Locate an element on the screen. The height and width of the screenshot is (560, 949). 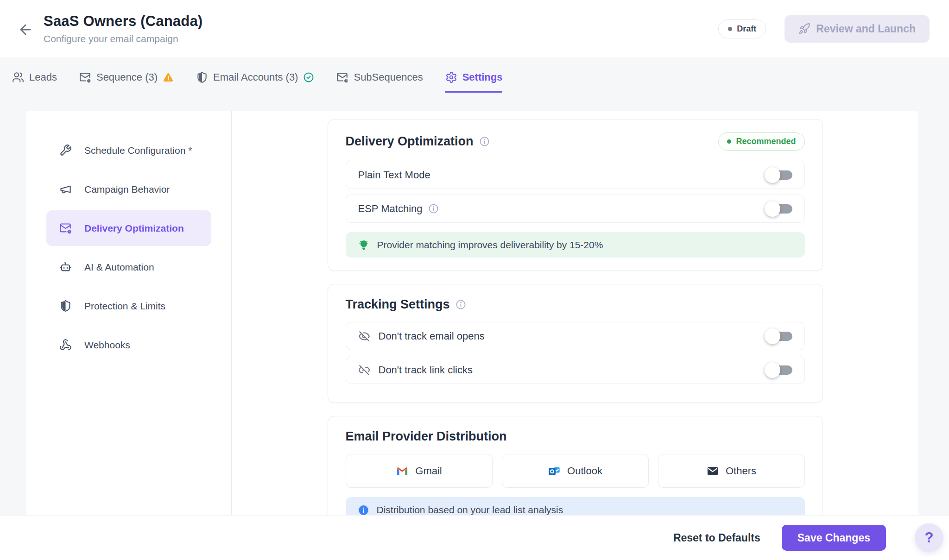
track-clicks-row: Don't track link clicks is located at coordinates (576, 370).